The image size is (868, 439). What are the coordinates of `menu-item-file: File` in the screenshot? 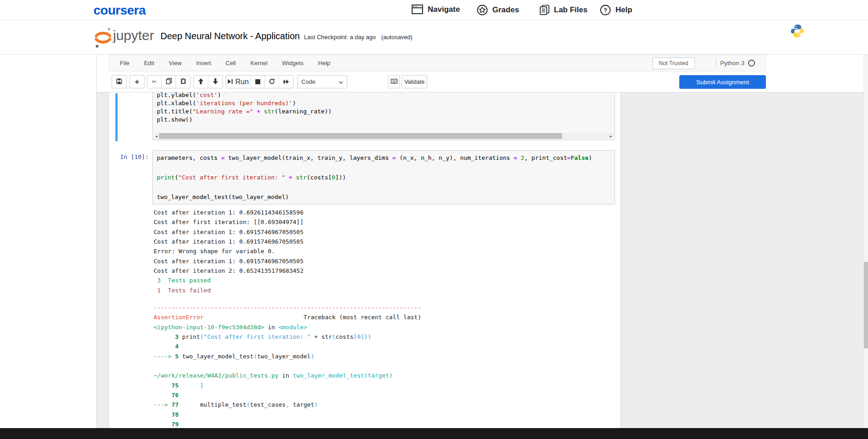 It's located at (125, 63).